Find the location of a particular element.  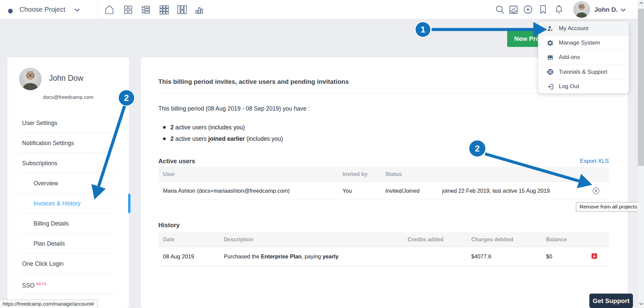

col-invited-by: Invited by is located at coordinates (364, 174).